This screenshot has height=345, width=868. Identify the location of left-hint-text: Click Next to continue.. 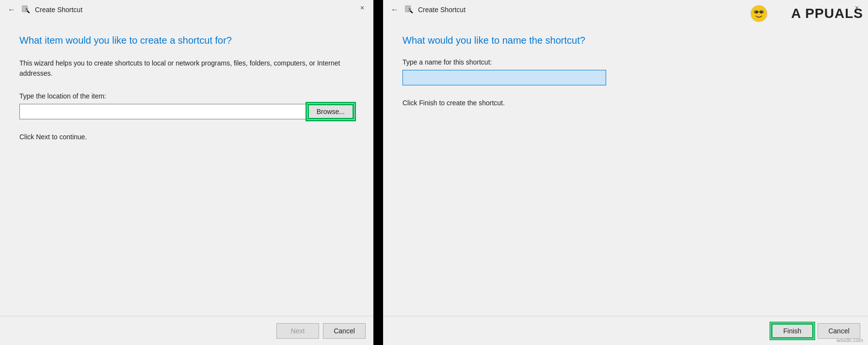
(187, 137).